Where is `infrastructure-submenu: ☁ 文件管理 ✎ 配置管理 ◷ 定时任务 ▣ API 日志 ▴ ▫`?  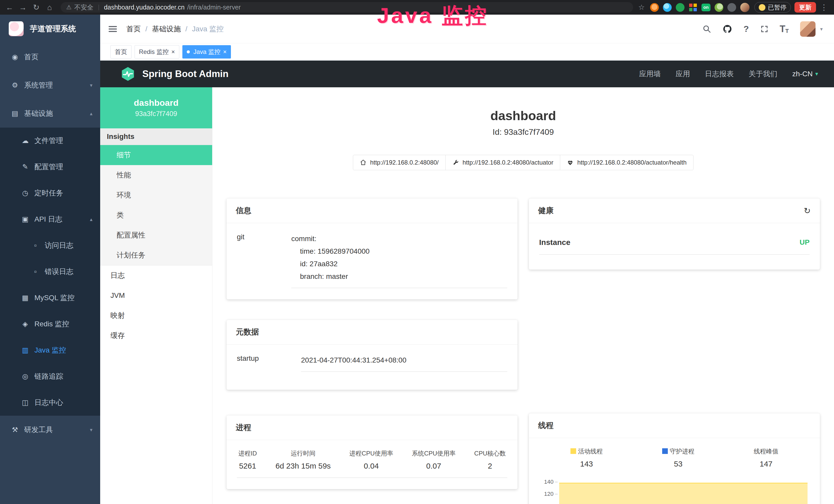
infrastructure-submenu: ☁ 文件管理 ✎ 配置管理 ◷ 定时任务 ▣ API 日志 ▴ ▫ is located at coordinates (50, 272).